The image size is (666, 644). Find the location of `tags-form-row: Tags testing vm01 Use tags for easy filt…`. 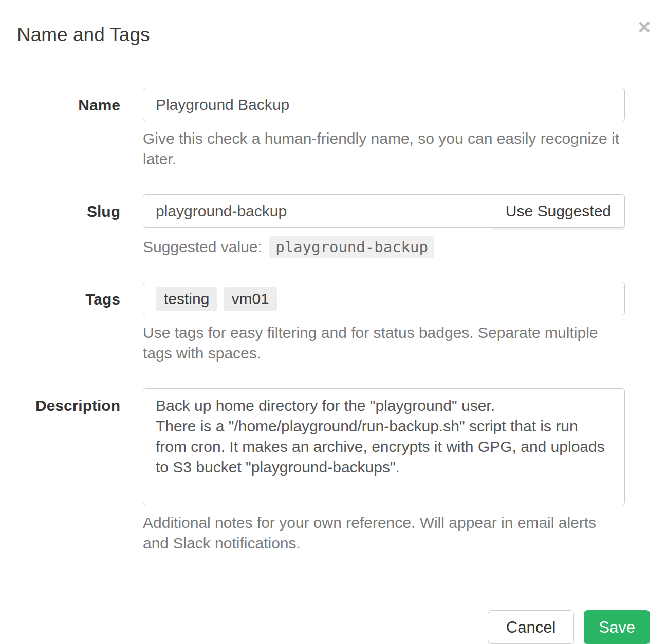

tags-form-row: Tags testing vm01 Use tags for easy filt… is located at coordinates (321, 323).